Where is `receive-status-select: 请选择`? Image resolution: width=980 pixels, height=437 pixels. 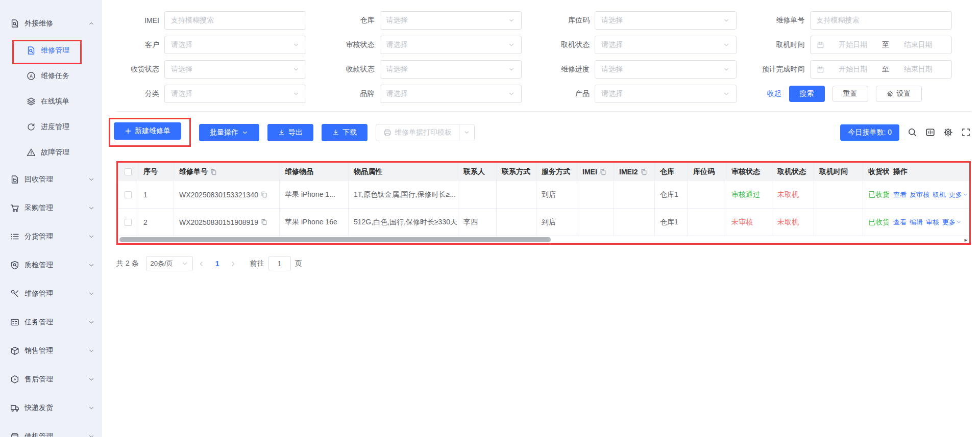
receive-status-select: 请选择 is located at coordinates (235, 69).